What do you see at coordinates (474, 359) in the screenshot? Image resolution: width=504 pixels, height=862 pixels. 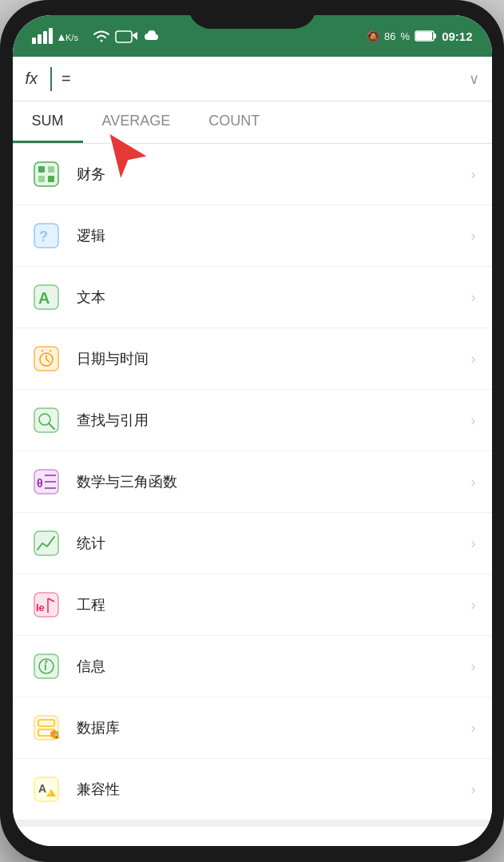 I see `datetime-chevron: ›` at bounding box center [474, 359].